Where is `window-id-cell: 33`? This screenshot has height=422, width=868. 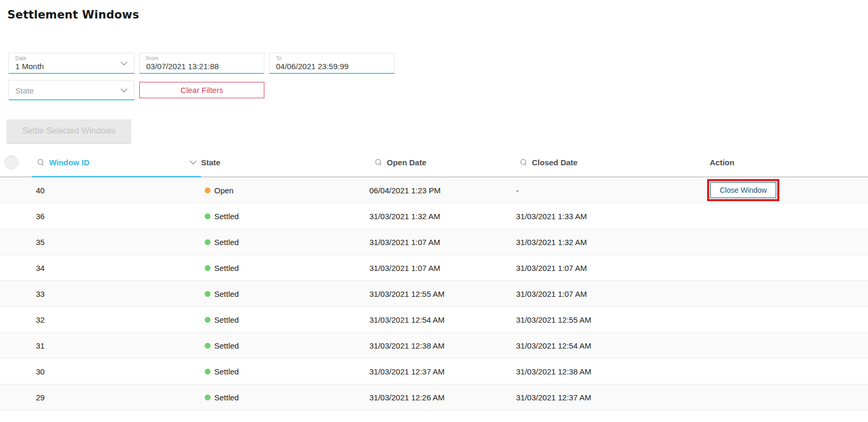 window-id-cell: 33 is located at coordinates (116, 294).